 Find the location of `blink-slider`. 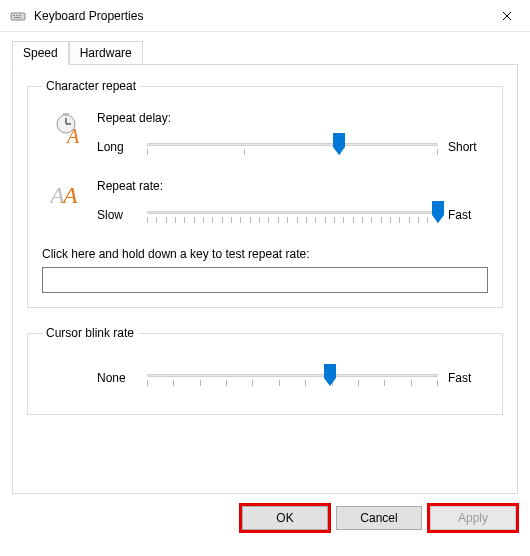

blink-slider is located at coordinates (292, 378).